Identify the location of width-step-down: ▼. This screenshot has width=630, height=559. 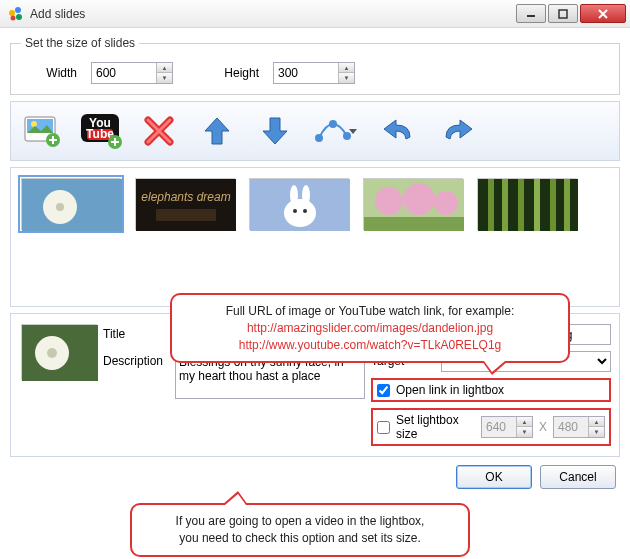
(164, 78).